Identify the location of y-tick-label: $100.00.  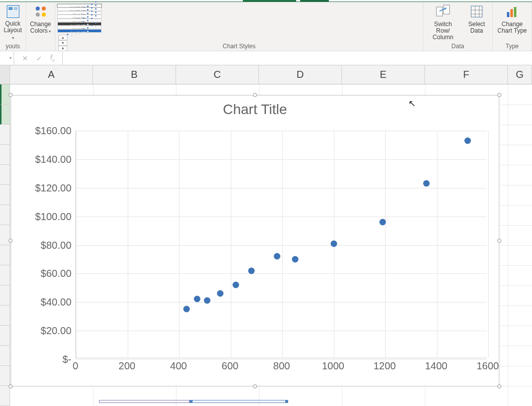
(53, 216).